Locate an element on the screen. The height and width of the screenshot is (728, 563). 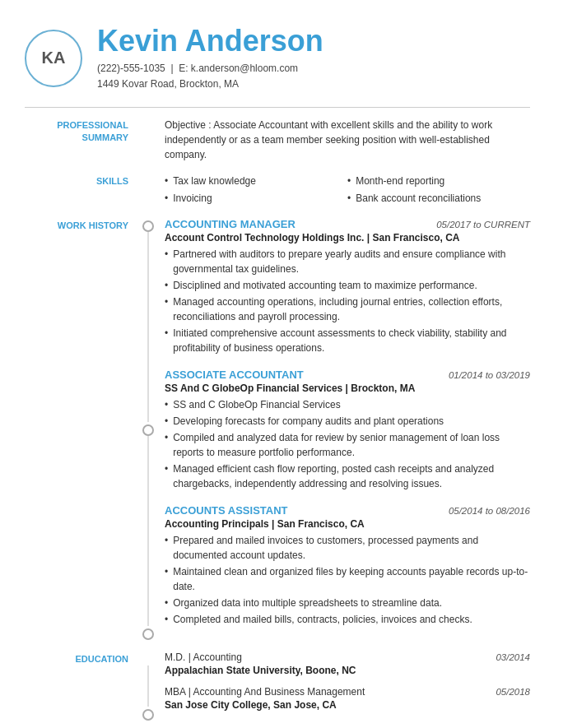
skill-item: Tax law knowledge is located at coordinates (256, 181).